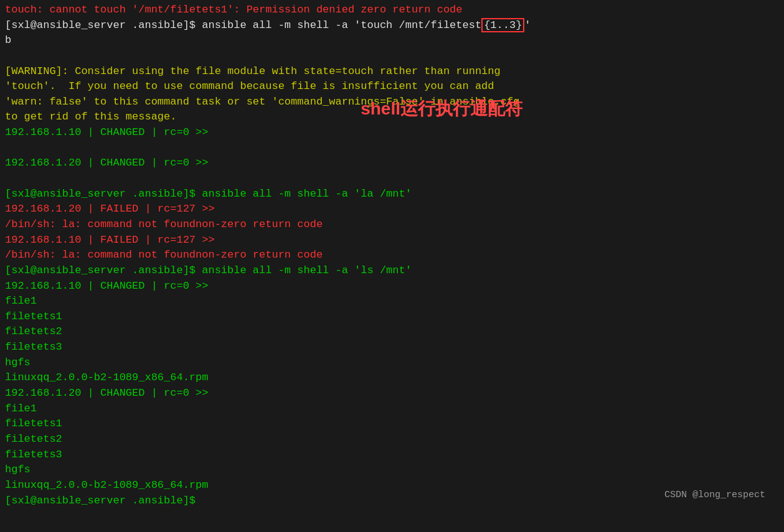 The image size is (784, 532). I want to click on csdn-credit: CSDN @long_respect, so click(715, 495).